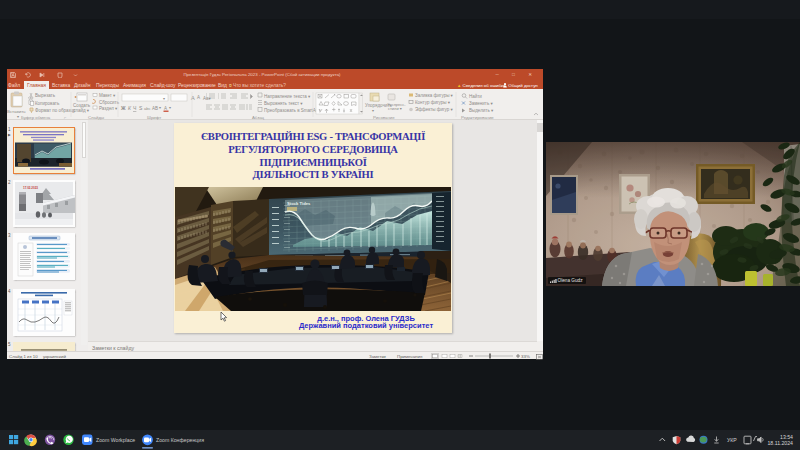 Image resolution: width=800 pixels, height=450 pixels. Describe the element at coordinates (732, 440) in the screenshot. I see `svg-text: УКР` at that location.